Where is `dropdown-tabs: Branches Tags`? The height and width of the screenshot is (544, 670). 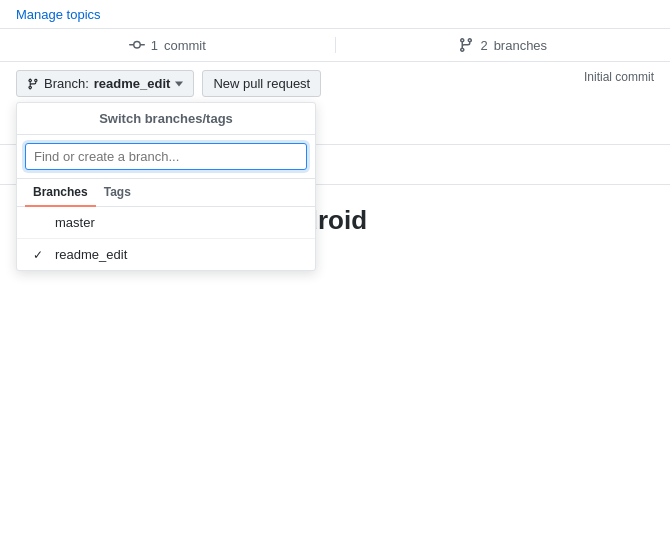
dropdown-tabs: Branches Tags is located at coordinates (166, 193).